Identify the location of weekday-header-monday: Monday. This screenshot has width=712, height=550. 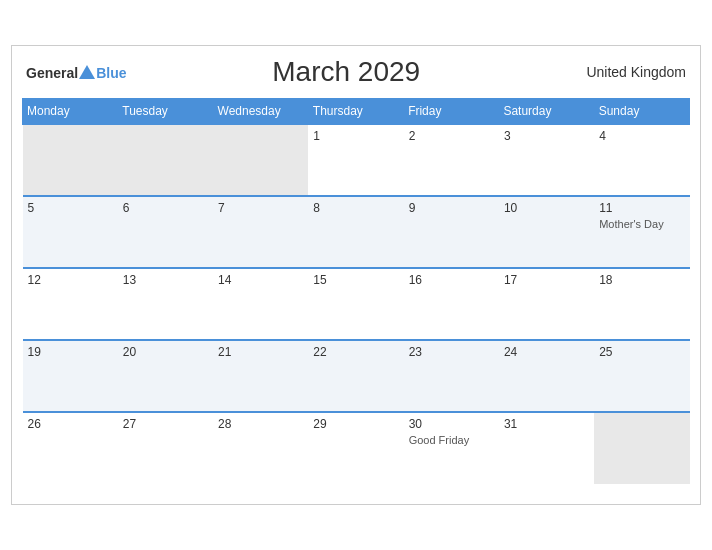
(70, 112).